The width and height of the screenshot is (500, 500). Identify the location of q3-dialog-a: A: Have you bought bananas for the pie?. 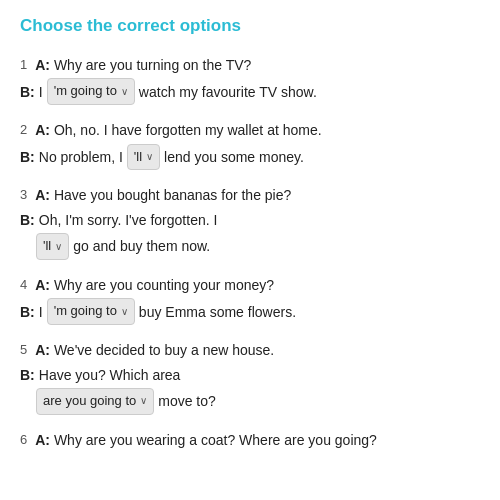
(163, 195).